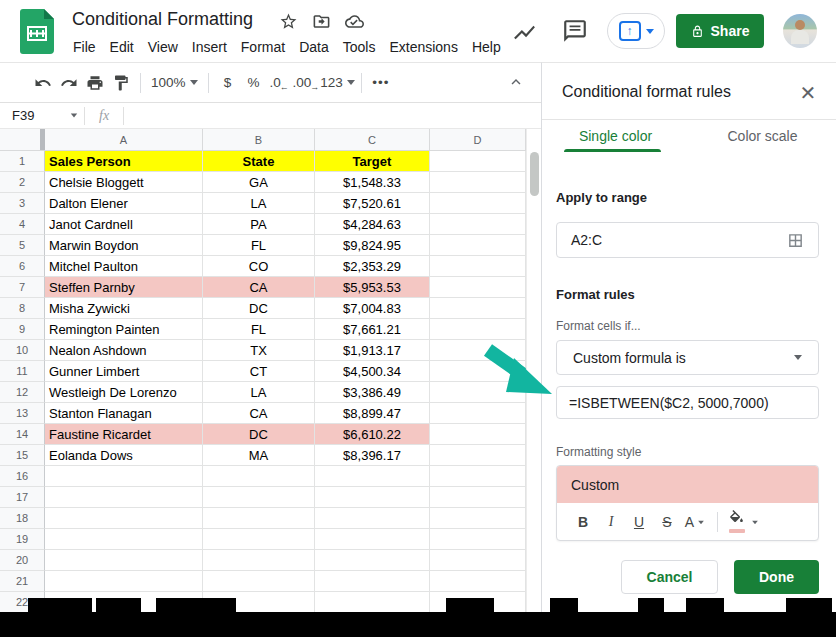 The height and width of the screenshot is (637, 836). I want to click on cell-C15: $8,396.17, so click(372, 456).